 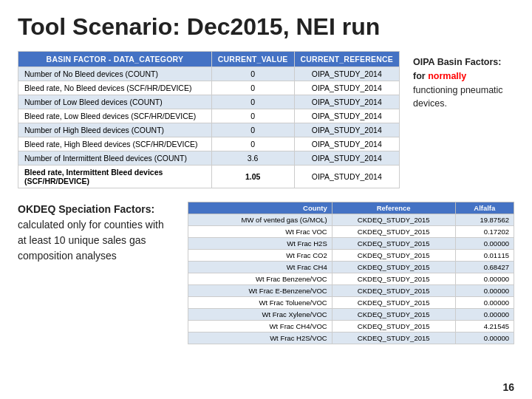 I want to click on list-item: Wt Frac Toluene/VOC, so click(x=260, y=303).